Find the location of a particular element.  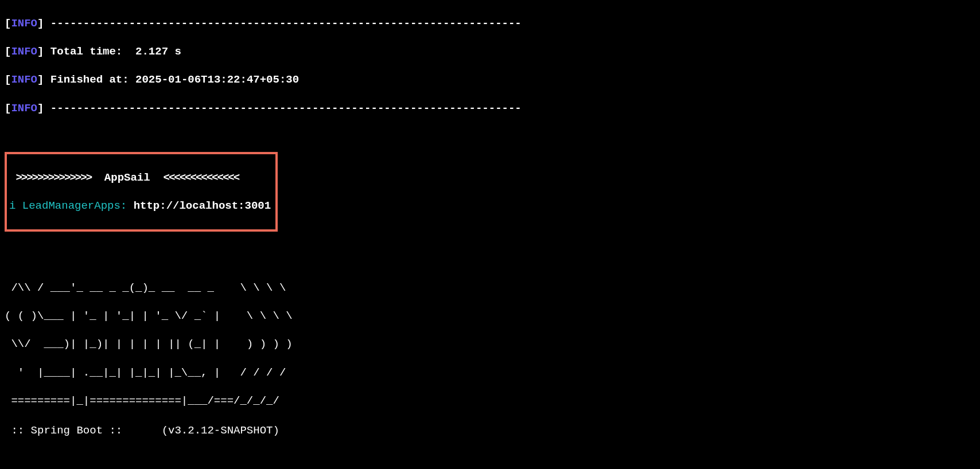

info-icon: i is located at coordinates (13, 206).